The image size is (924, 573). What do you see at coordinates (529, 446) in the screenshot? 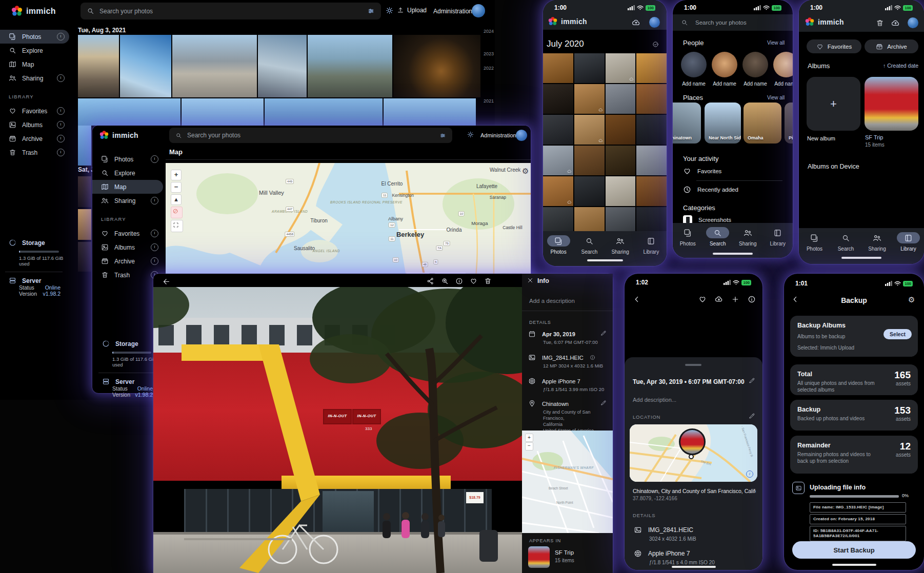
I see `minimap-zoom-out: −` at bounding box center [529, 446].